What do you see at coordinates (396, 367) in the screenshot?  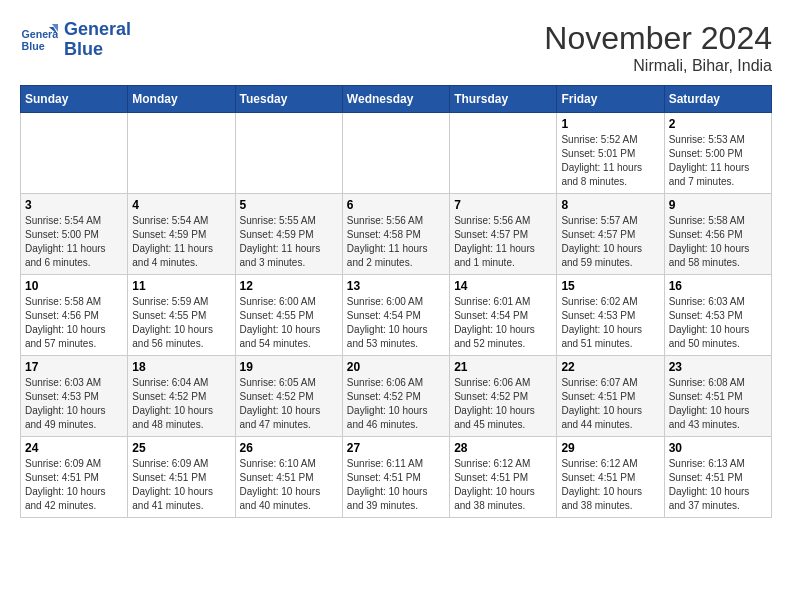 I see `day-number: 20` at bounding box center [396, 367].